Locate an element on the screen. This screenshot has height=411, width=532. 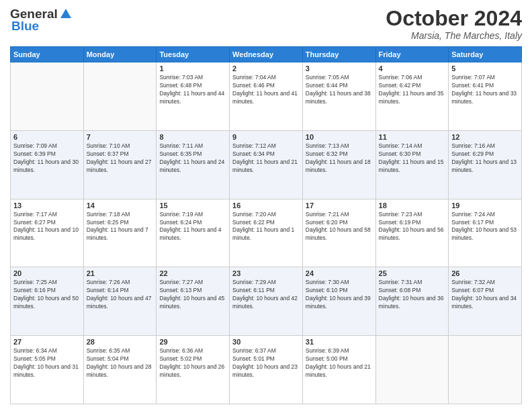
day-info: Sunrise: 7:10 AM Sunset: 6:37 PM Dayligh… is located at coordinates (120, 158).